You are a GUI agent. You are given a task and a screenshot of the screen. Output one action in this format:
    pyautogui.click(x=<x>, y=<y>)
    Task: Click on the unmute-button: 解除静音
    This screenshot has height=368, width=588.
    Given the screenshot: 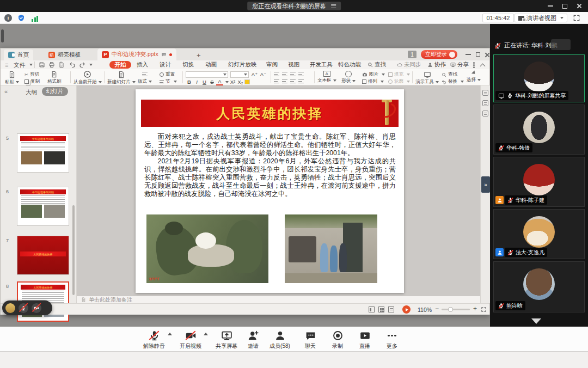 What is the action you would take?
    pyautogui.click(x=154, y=340)
    